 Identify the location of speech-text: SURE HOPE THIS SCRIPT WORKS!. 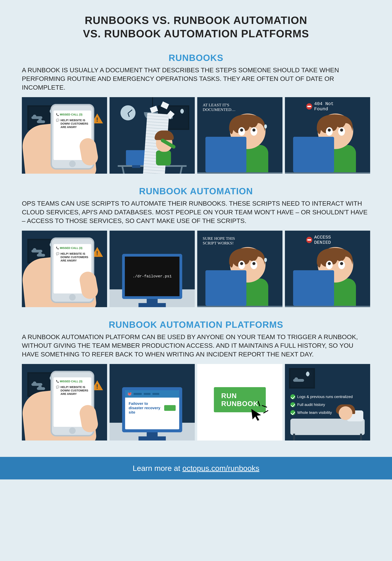
(220, 241).